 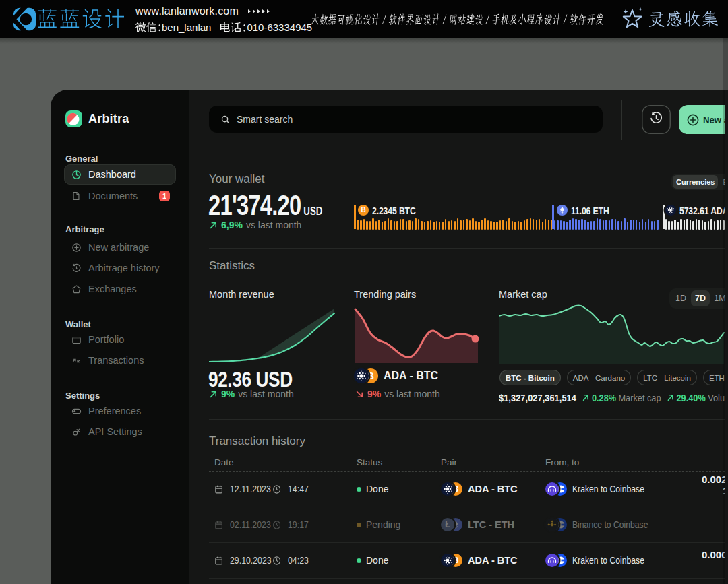 I want to click on market-cap-coin-tabs: BTC - Bitcoin ADA - Cardano LTC - Liteco…, so click(x=613, y=377).